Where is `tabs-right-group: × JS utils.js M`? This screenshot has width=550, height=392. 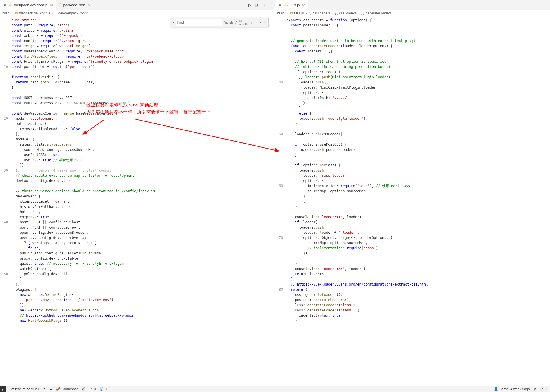
tabs-right-group: × JS utils.js M is located at coordinates (413, 5).